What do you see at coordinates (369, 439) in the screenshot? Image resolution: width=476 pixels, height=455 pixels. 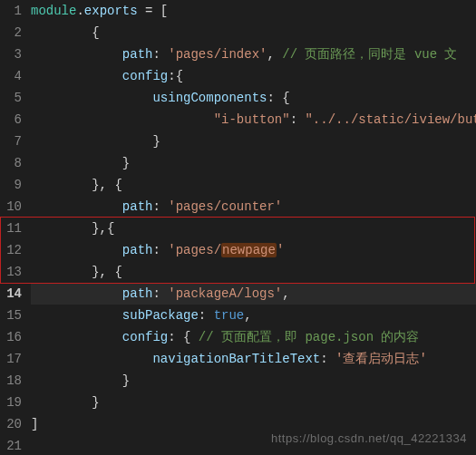 I see `watermark-text: https://blog.csdn.net/qq_42221334` at bounding box center [369, 439].